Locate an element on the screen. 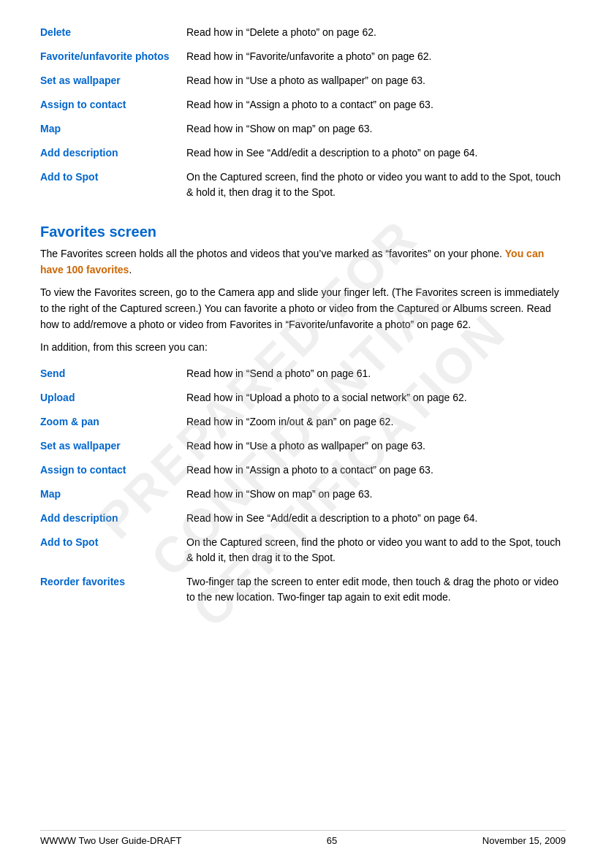  table-row: Send Read how in “Send a photo” on page … is located at coordinates (303, 376).